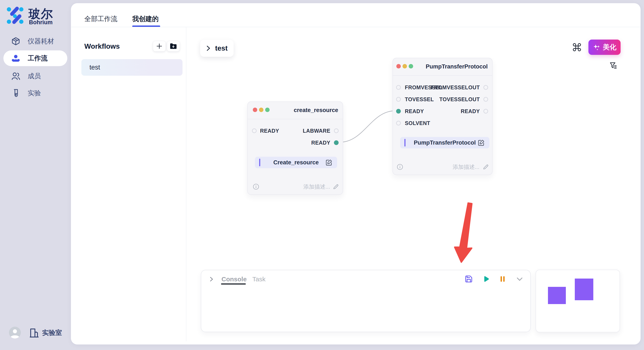 This screenshot has height=350, width=644. I want to click on port-row: READY LABWARE, so click(295, 131).